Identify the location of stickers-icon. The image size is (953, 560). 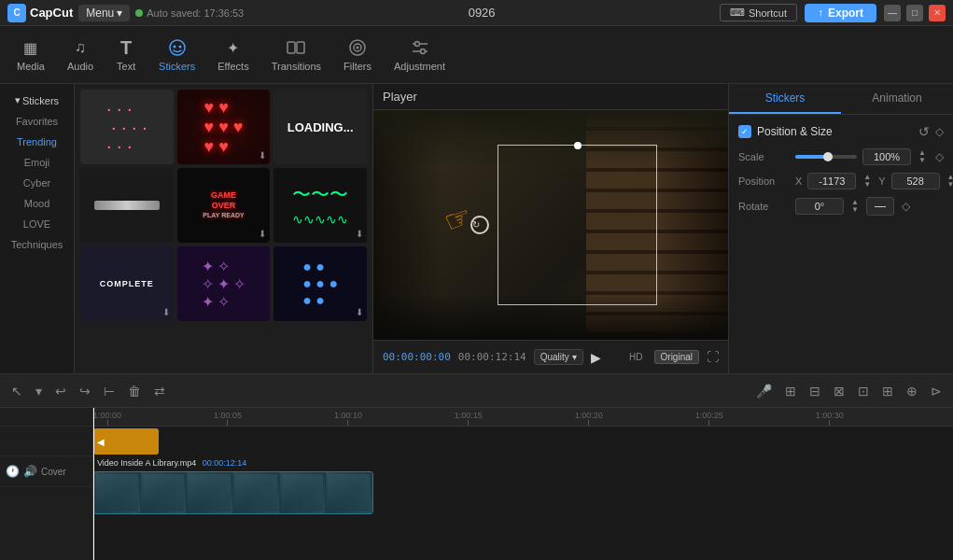
(177, 48).